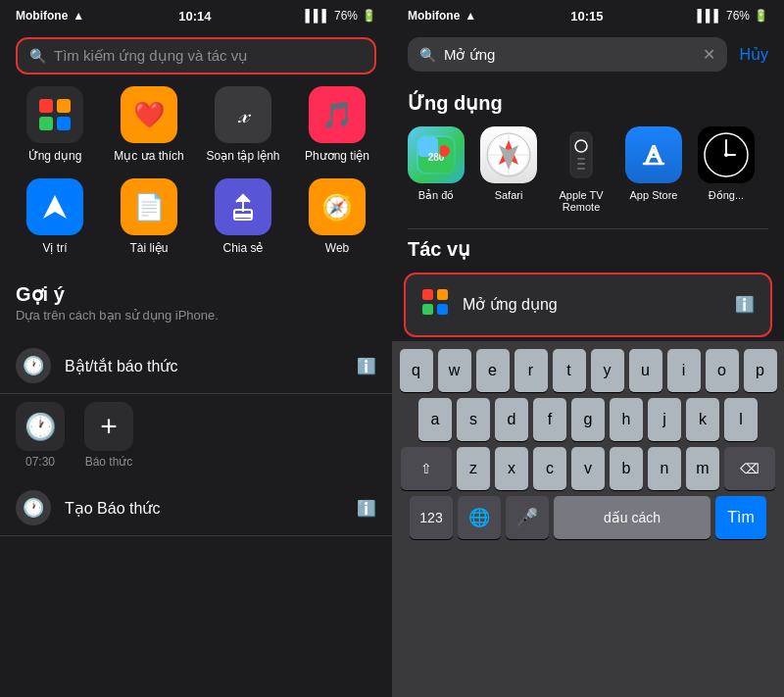 The image size is (784, 697). Describe the element at coordinates (588, 249) in the screenshot. I see `tasks-section-header: Tác vụ` at that location.